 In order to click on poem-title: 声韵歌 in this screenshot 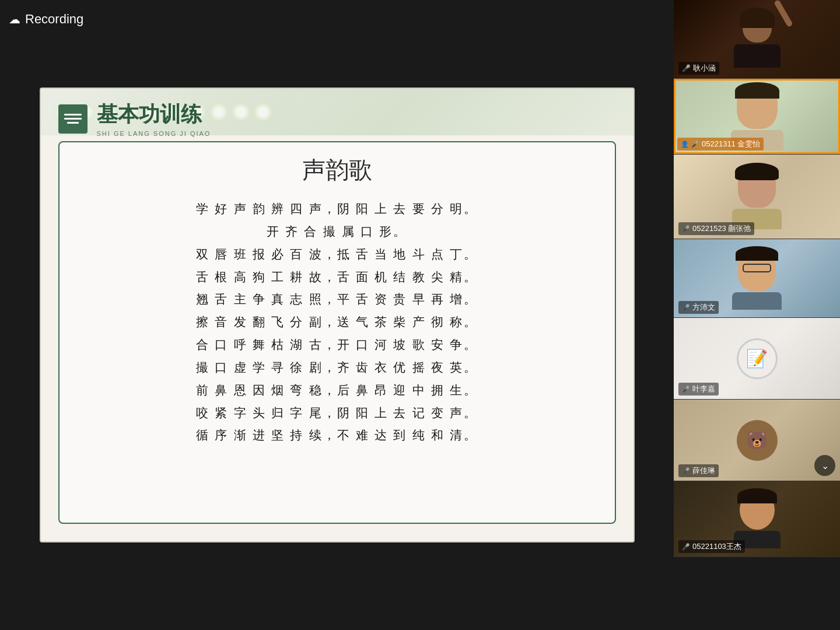, I will do `click(337, 170)`.